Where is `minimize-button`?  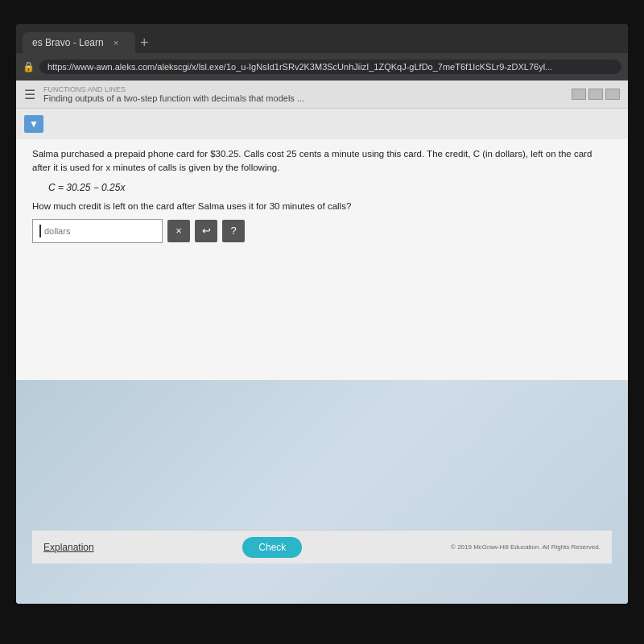
minimize-button is located at coordinates (579, 94).